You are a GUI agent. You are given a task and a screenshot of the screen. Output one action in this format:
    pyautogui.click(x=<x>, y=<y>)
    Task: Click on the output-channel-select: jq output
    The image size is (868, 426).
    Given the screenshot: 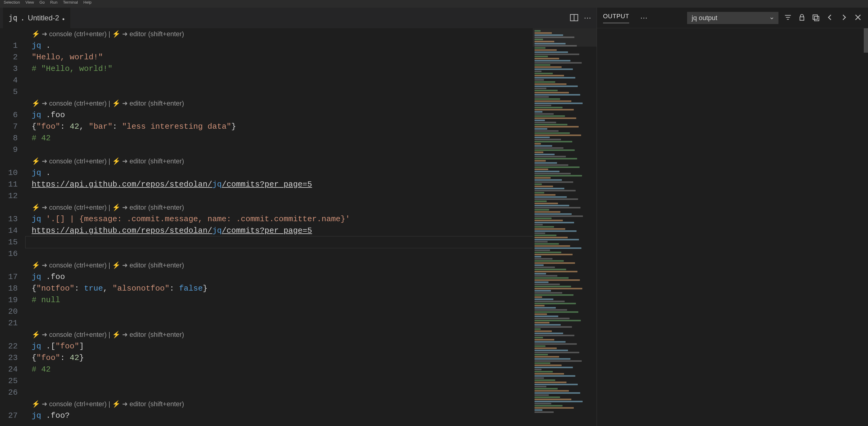 What is the action you would take?
    pyautogui.click(x=733, y=18)
    